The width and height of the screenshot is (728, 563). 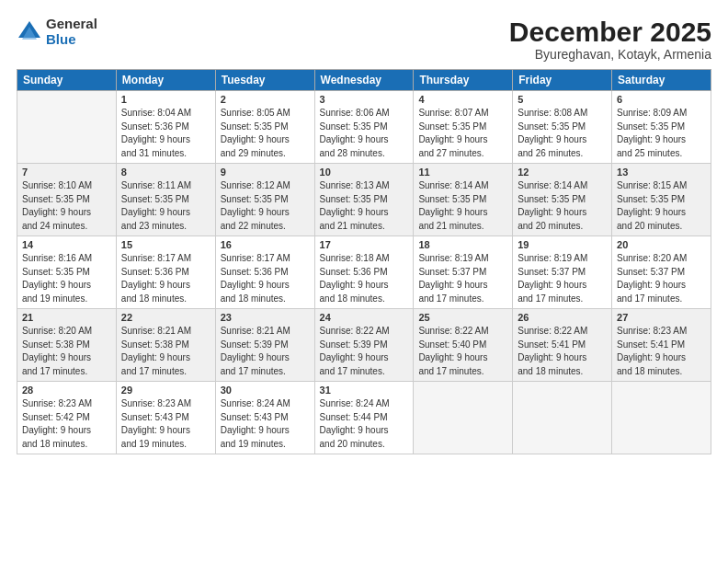 I want to click on header: General Blue December 2025 Byureghavan, …, so click(x=364, y=39).